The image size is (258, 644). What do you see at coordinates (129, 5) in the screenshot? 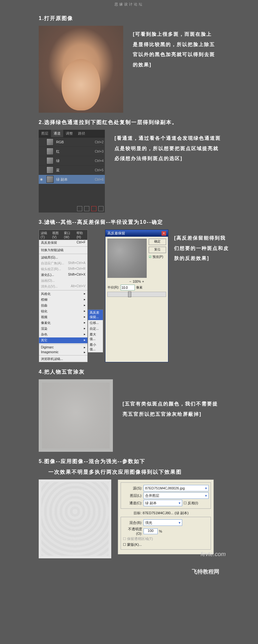
I see `site-header: 思缘设计论坛` at bounding box center [129, 5].